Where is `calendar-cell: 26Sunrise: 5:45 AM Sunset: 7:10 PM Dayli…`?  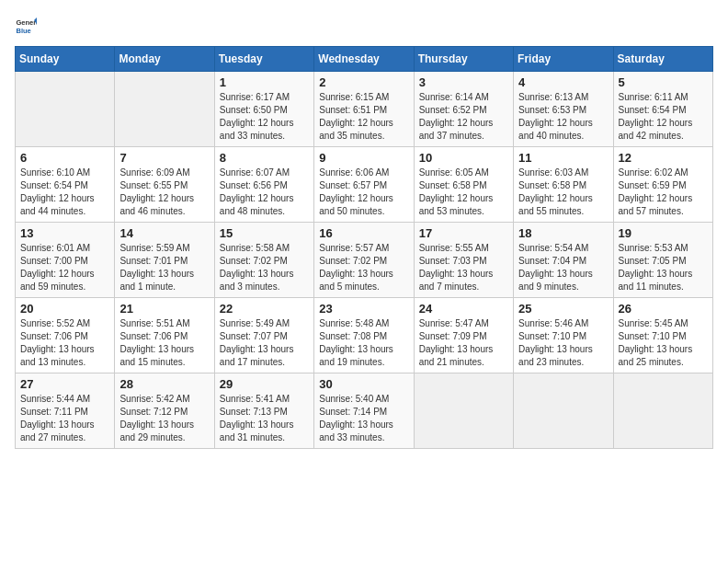
calendar-cell: 26Sunrise: 5:45 AM Sunset: 7:10 PM Dayli… is located at coordinates (663, 336).